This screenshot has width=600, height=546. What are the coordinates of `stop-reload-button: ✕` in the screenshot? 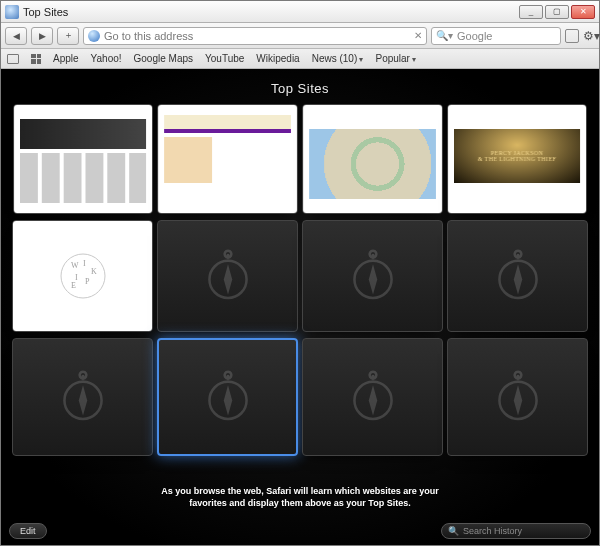 It's located at (418, 36).